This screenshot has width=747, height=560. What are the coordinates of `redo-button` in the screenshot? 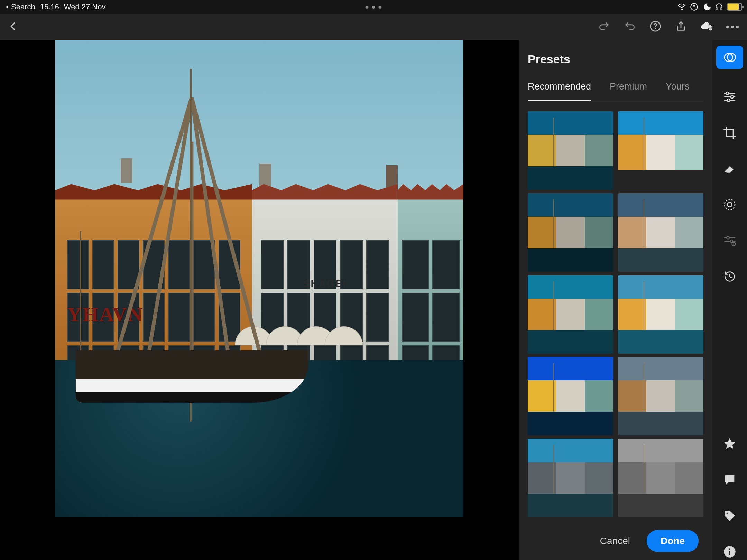 It's located at (604, 27).